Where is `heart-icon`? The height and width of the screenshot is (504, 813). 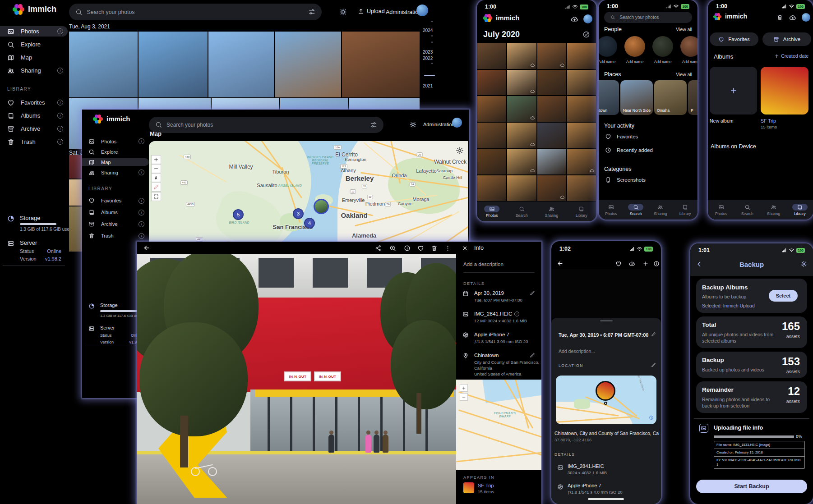 heart-icon is located at coordinates (619, 264).